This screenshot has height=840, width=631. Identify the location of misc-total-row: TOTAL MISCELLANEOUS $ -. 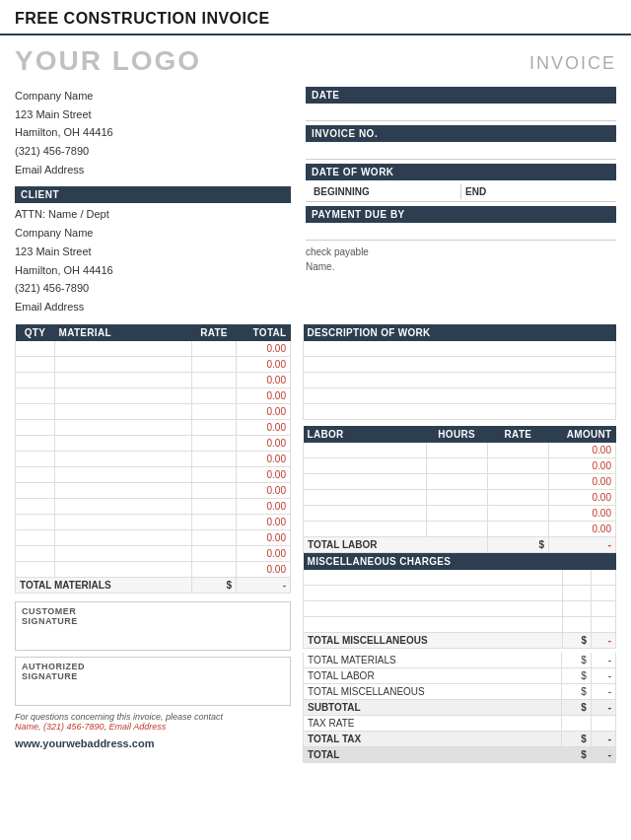
(459, 640).